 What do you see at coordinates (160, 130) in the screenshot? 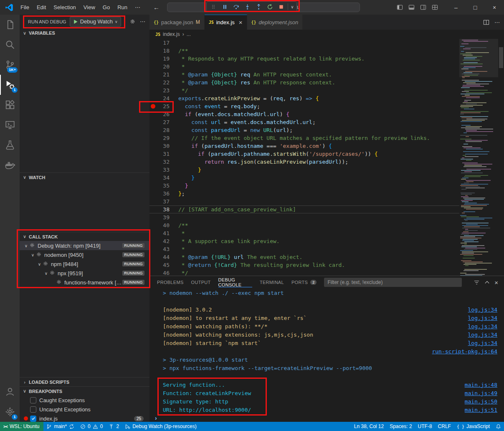
I see `line-number: 28` at bounding box center [160, 130].